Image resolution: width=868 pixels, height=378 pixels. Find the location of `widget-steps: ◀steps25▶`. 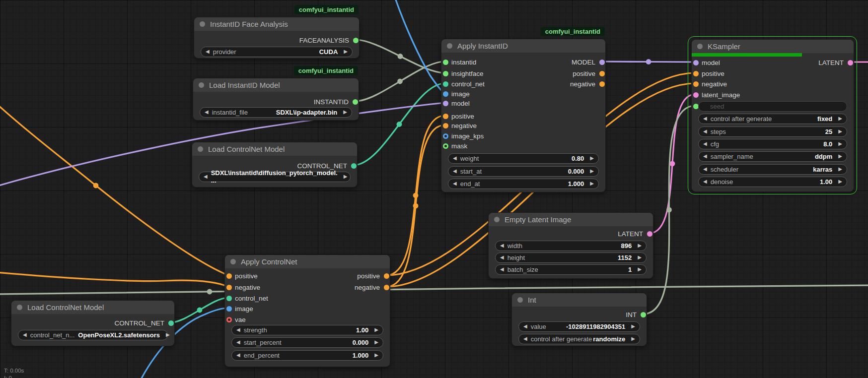

widget-steps: ◀steps25▶ is located at coordinates (773, 132).